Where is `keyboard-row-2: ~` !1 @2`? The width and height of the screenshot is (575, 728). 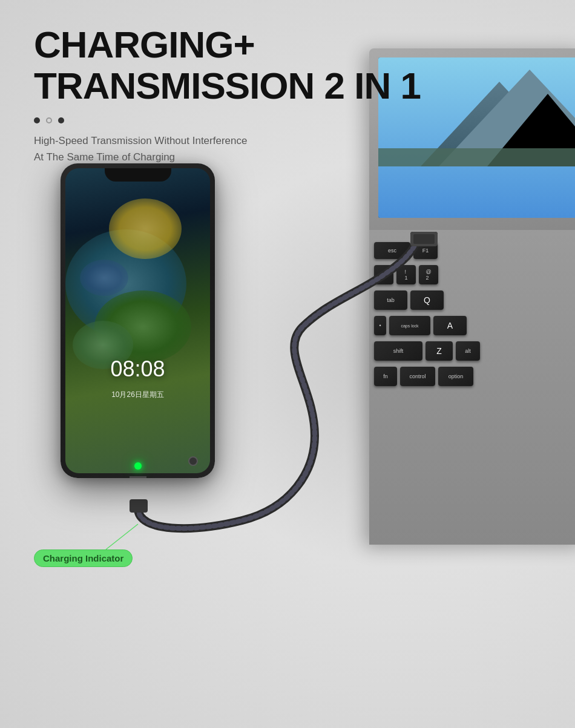 keyboard-row-2: ~` !1 @2 is located at coordinates (472, 275).